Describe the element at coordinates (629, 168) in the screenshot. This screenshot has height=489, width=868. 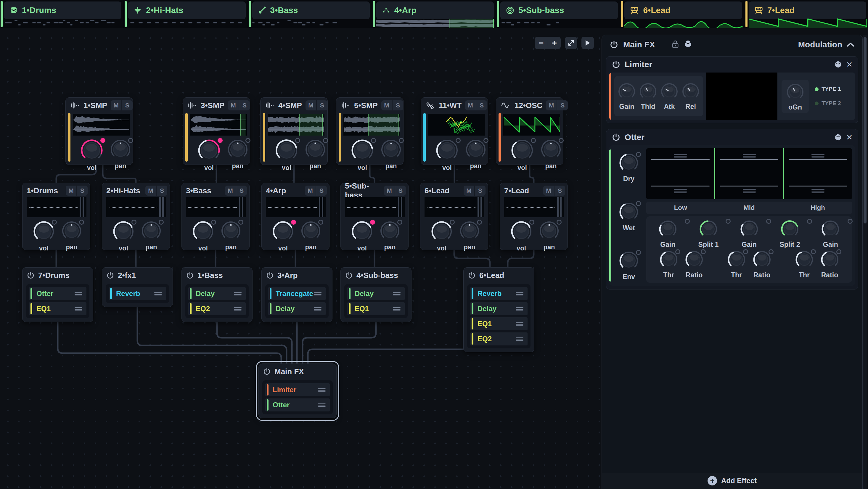
I see `otter-dry-knob: Dry` at that location.